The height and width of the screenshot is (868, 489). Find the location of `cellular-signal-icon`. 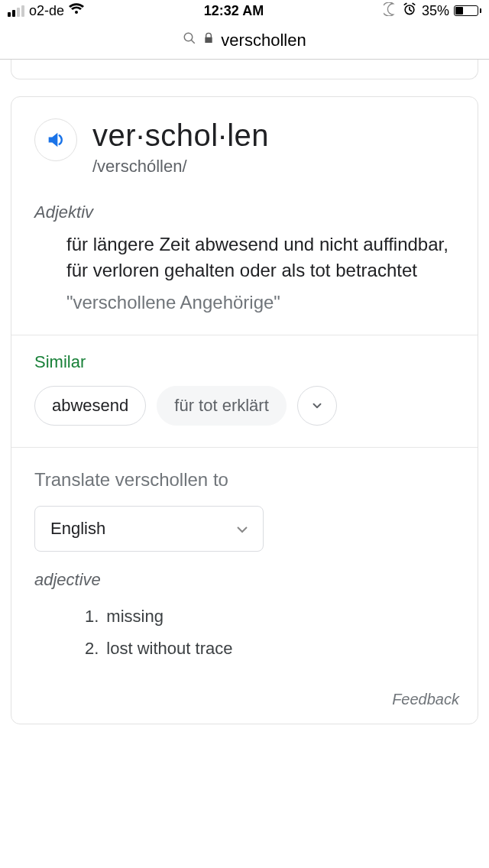

cellular-signal-icon is located at coordinates (16, 11).